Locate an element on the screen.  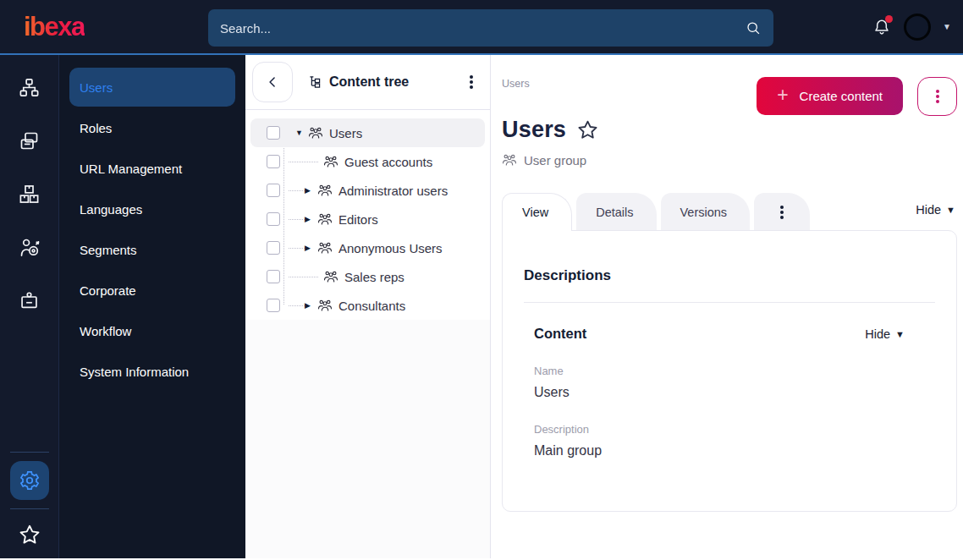
sidebar-item-workflow: Workflow is located at coordinates (152, 331).